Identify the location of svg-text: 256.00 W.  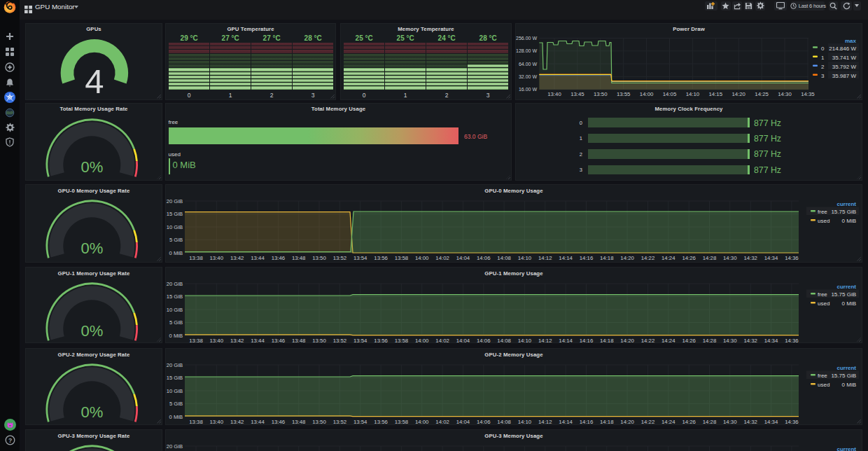
(526, 38).